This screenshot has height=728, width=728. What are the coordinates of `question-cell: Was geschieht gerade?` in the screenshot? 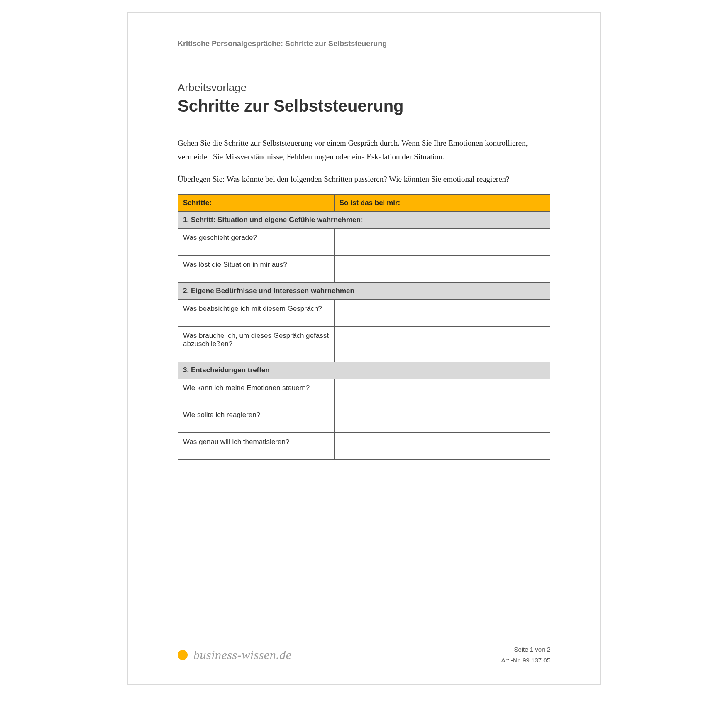 It's located at (257, 242).